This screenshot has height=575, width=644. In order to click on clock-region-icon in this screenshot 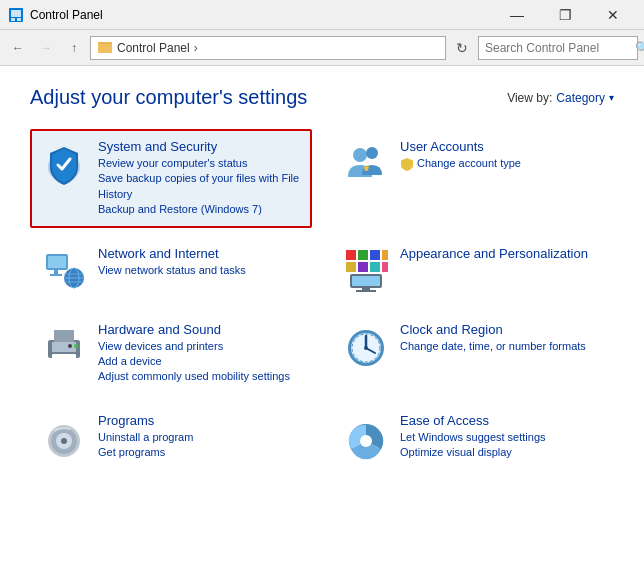, I will do `click(366, 346)`.